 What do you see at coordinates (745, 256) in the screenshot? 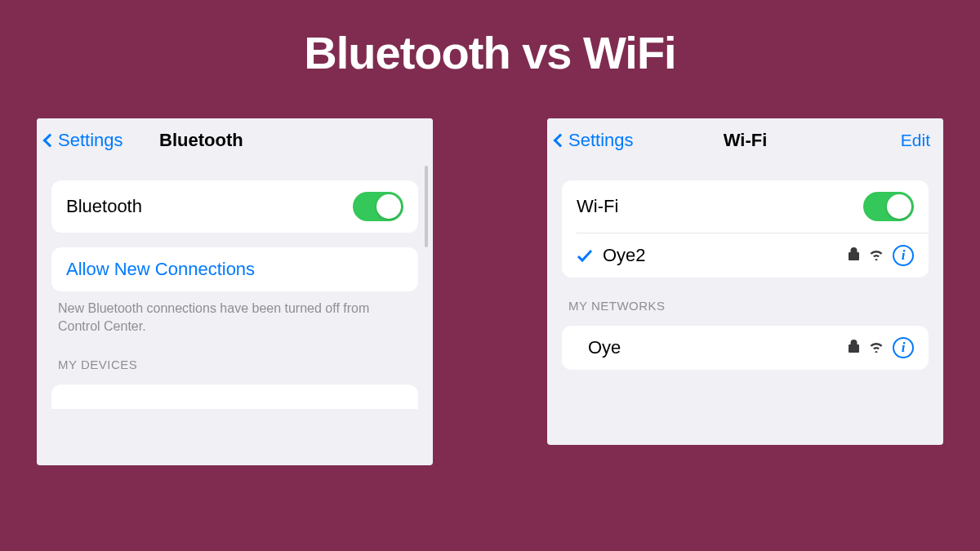
I see `connected-network-row: Oye2 i` at bounding box center [745, 256].